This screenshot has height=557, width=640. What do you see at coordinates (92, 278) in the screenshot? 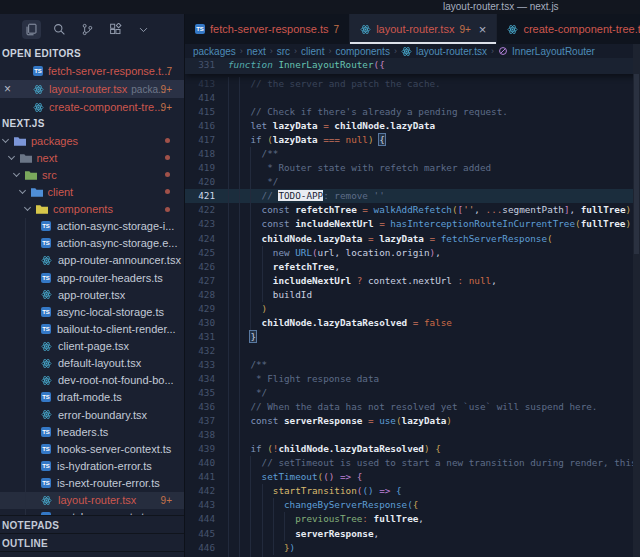
I see `tree-file: TSapp-router-headers.ts` at bounding box center [92, 278].